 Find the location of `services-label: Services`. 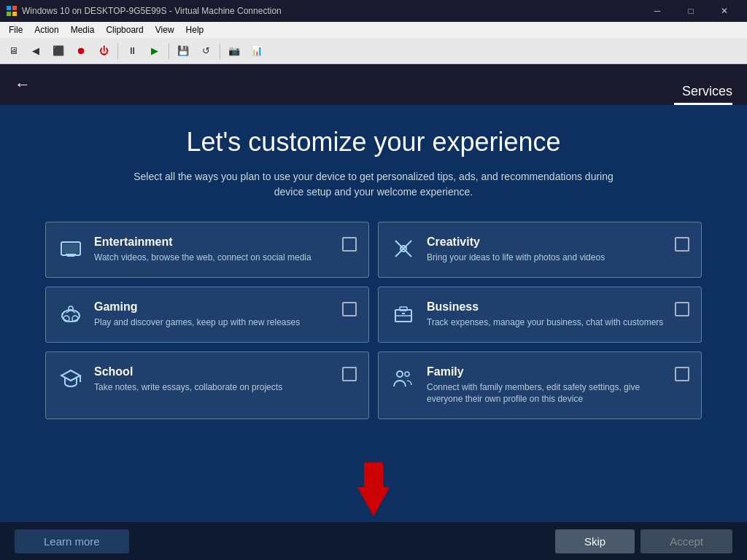

services-label: Services is located at coordinates (708, 92).